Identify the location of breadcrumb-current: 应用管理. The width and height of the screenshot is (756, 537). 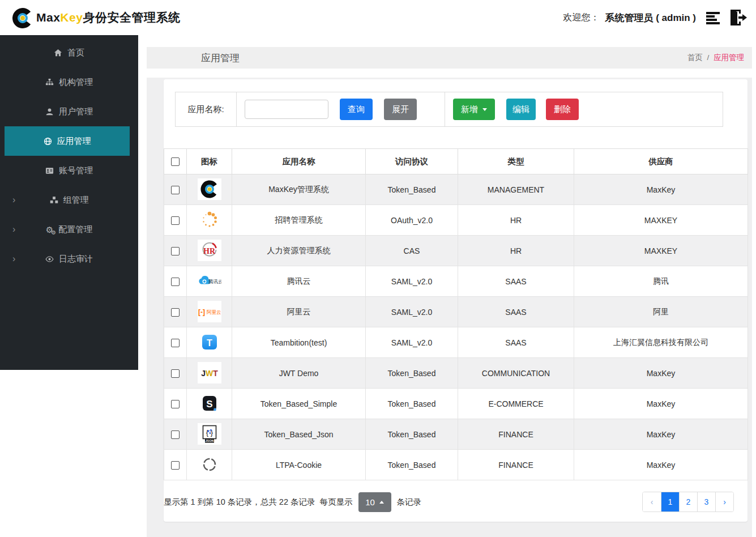
(729, 58).